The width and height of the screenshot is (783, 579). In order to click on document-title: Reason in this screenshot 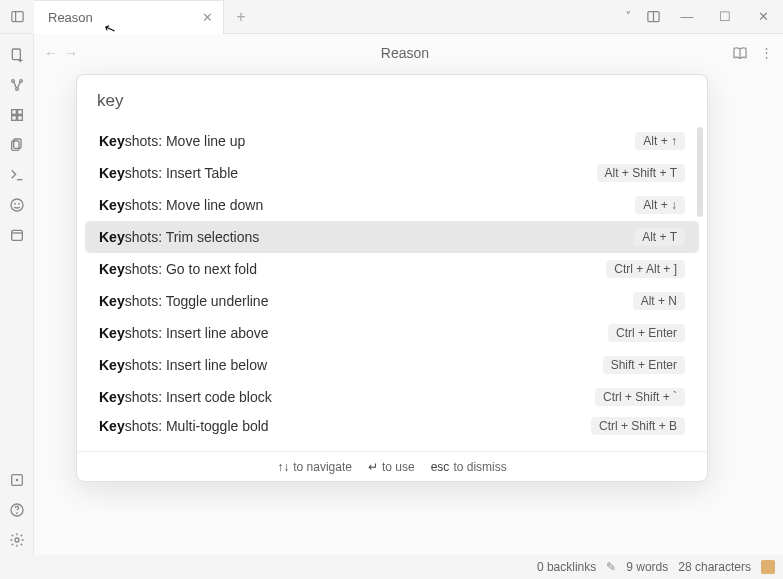, I will do `click(405, 53)`.